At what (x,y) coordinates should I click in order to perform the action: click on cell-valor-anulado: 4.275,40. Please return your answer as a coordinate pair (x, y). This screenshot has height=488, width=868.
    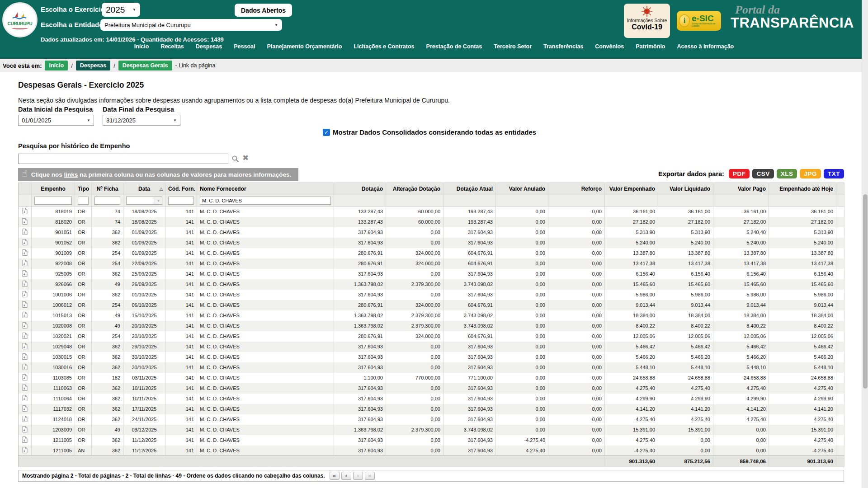
    Looking at the image, I should click on (522, 451).